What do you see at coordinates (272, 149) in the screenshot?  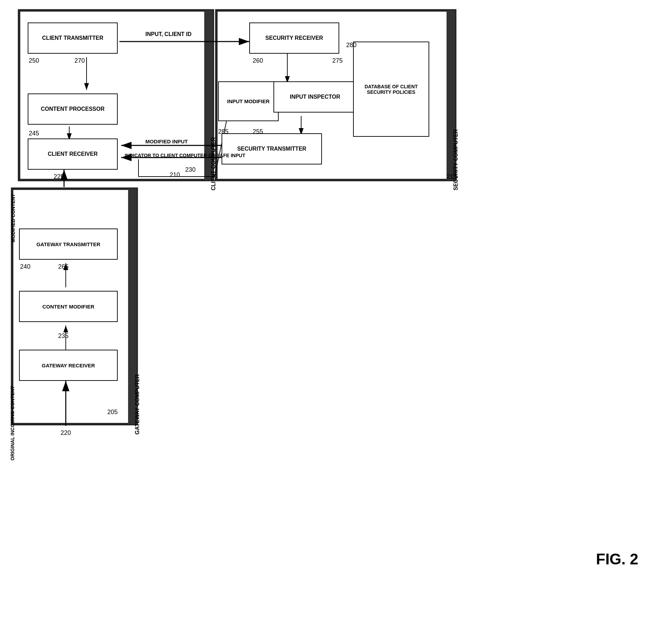 I see `security-transmitter-box: SECURITY TRANSMITTER` at bounding box center [272, 149].